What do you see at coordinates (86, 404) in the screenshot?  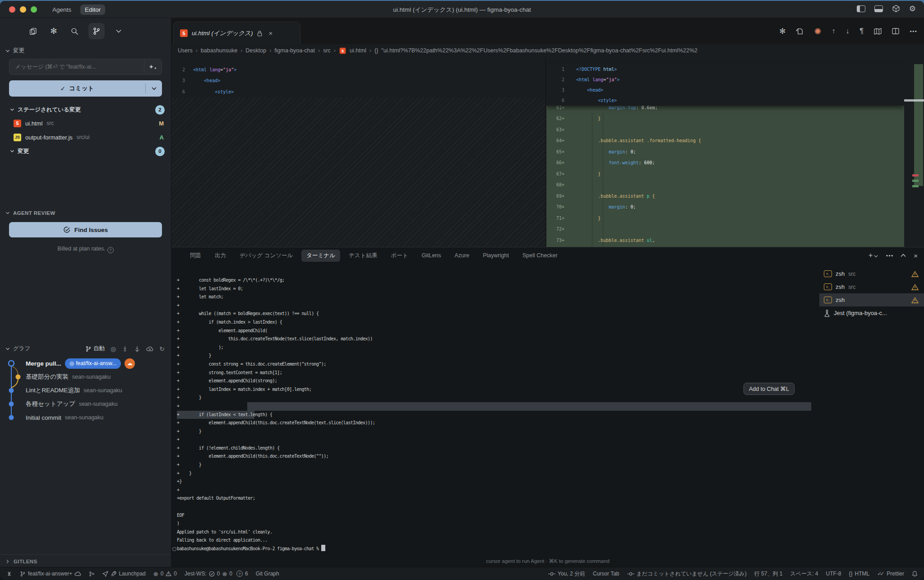 I see `commit-row: 各種セットアップsean-sunagaku` at bounding box center [86, 404].